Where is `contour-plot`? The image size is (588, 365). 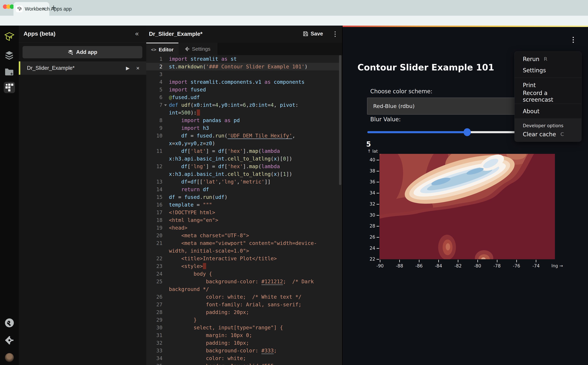 contour-plot is located at coordinates (467, 207).